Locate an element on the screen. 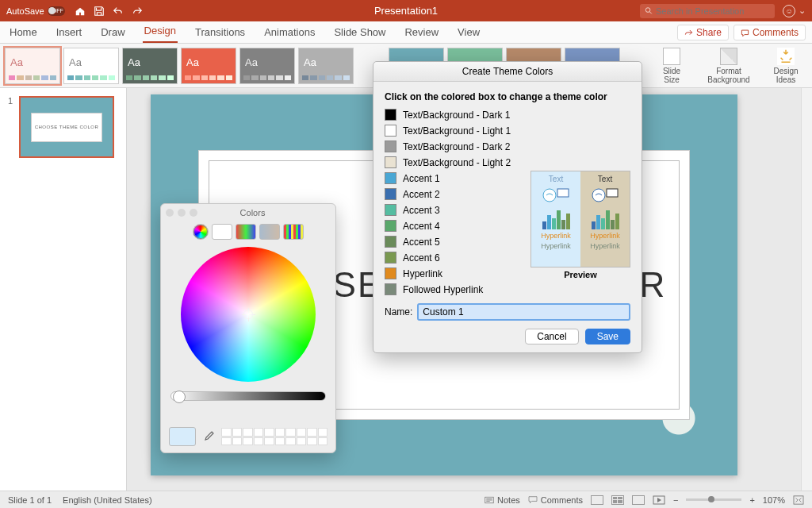  comments-status-button: Comments is located at coordinates (555, 500).